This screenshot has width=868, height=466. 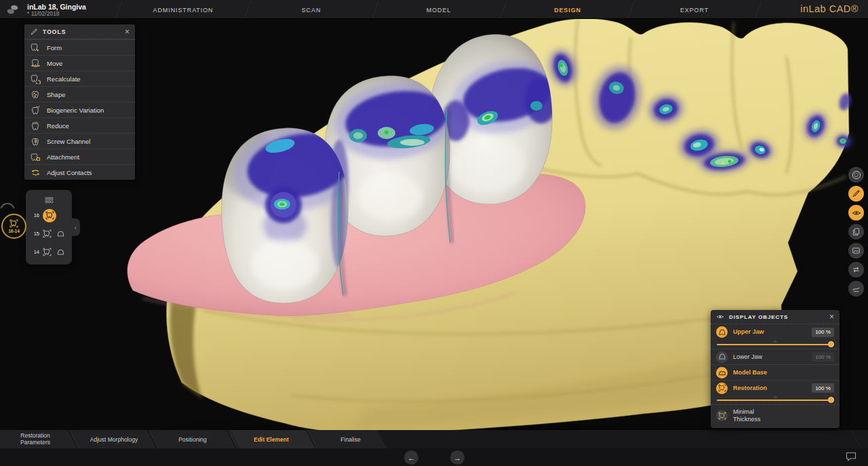 I want to click on tools-panel: TOOLS × Form Move Recalculate Shape Biog…, so click(x=80, y=102).